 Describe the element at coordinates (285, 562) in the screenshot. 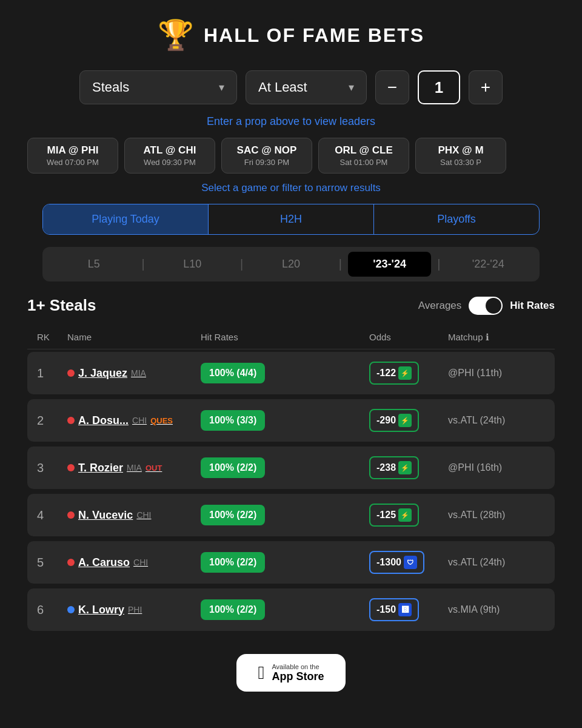

I see `hit-rate-5: 100% (2/2)` at that location.